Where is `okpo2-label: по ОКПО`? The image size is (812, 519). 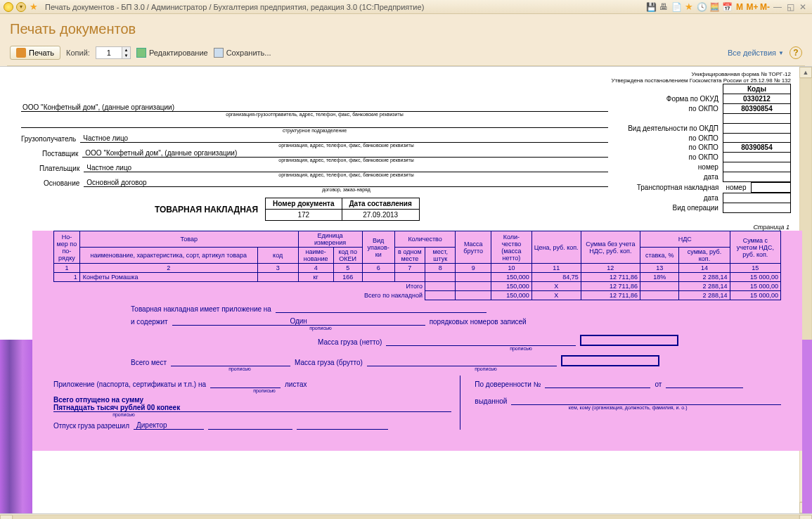
okpo2-label: по ОКПО is located at coordinates (674, 138).